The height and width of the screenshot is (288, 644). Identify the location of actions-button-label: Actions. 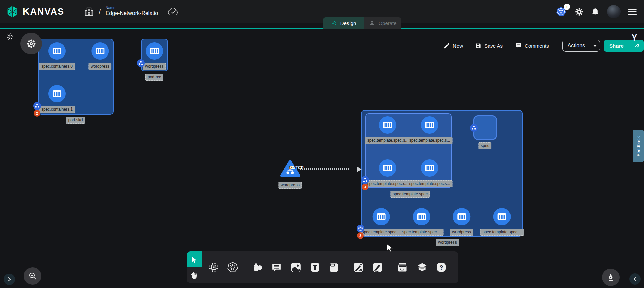
(576, 46).